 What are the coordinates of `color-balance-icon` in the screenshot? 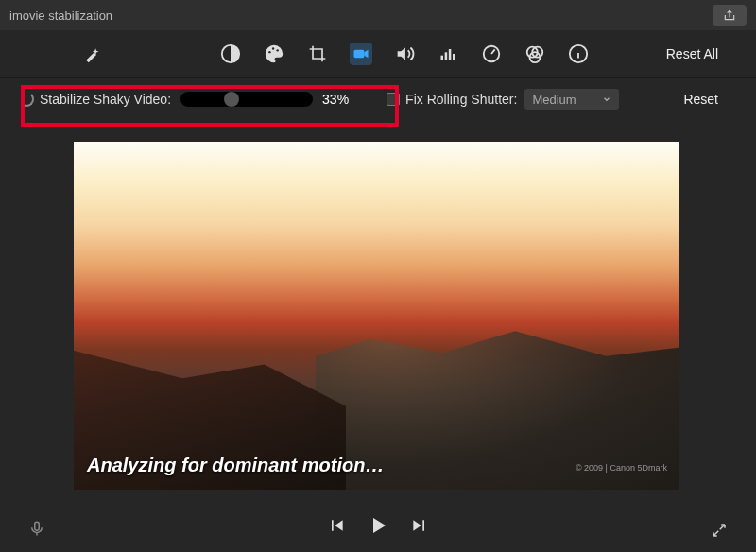 It's located at (231, 54).